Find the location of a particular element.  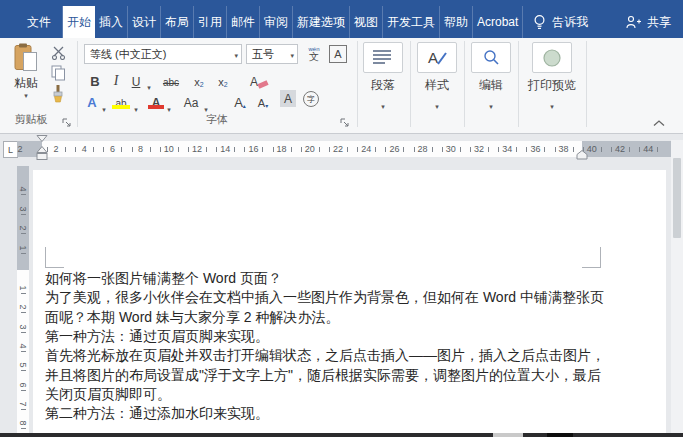

format-painter-button is located at coordinates (58, 94).